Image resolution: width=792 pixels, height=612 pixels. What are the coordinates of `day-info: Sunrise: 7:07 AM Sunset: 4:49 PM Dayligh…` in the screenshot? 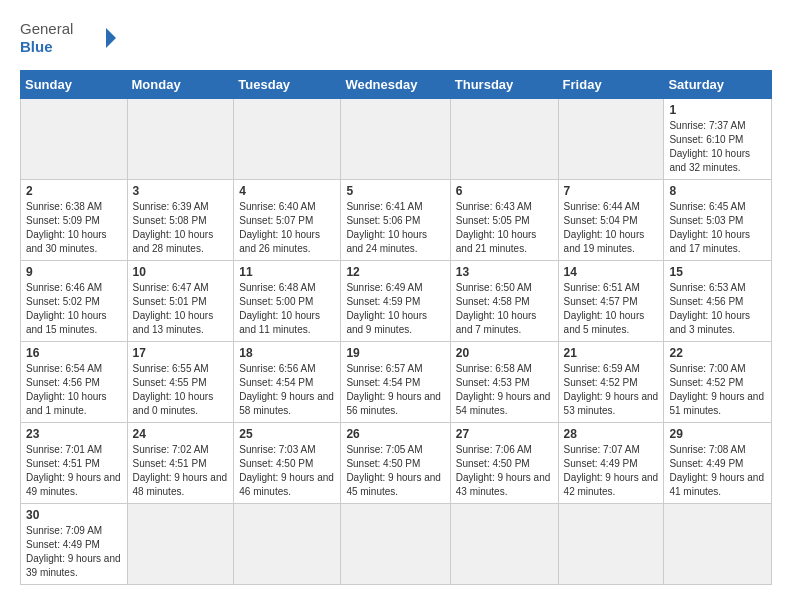 It's located at (612, 471).